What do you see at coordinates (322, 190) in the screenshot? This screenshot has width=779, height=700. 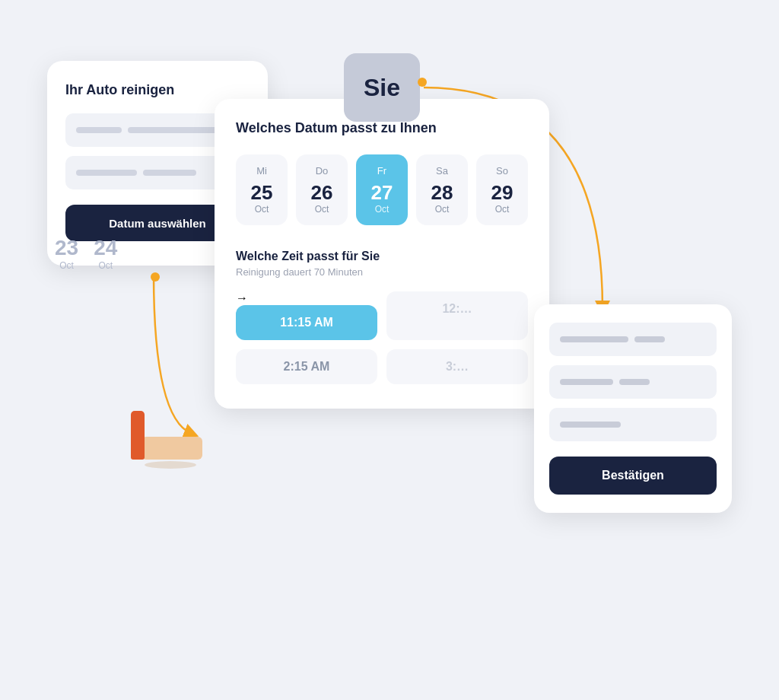 I see `cal-day-do: Do 26 Oct` at bounding box center [322, 190].